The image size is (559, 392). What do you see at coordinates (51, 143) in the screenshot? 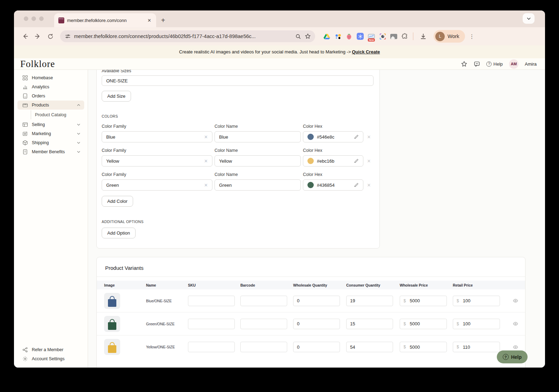
I see `sidebar-item-shipping: Shipping` at bounding box center [51, 143].